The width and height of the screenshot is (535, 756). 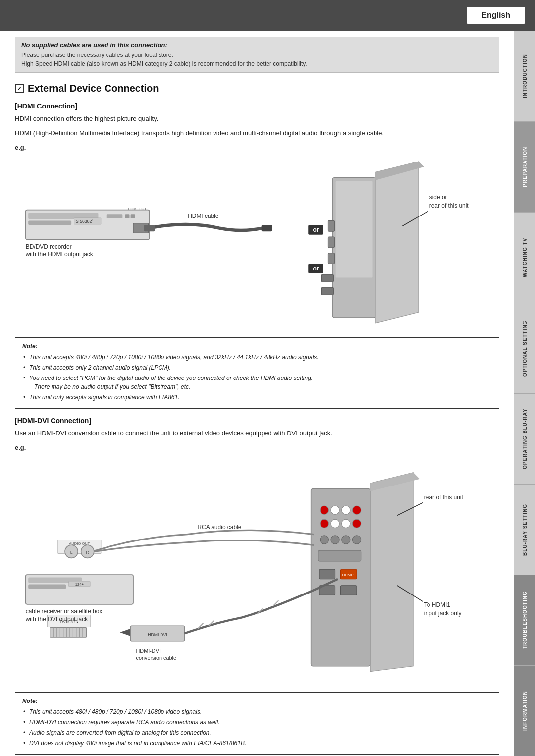 I want to click on checkbox-icon: ✓, so click(x=19, y=89).